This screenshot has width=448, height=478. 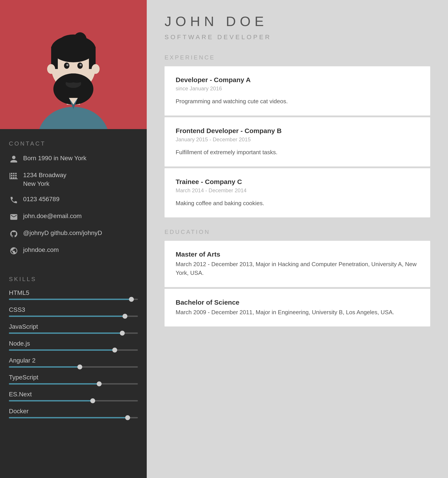 What do you see at coordinates (74, 396) in the screenshot?
I see `skill-esnext: ES.Next` at bounding box center [74, 396].